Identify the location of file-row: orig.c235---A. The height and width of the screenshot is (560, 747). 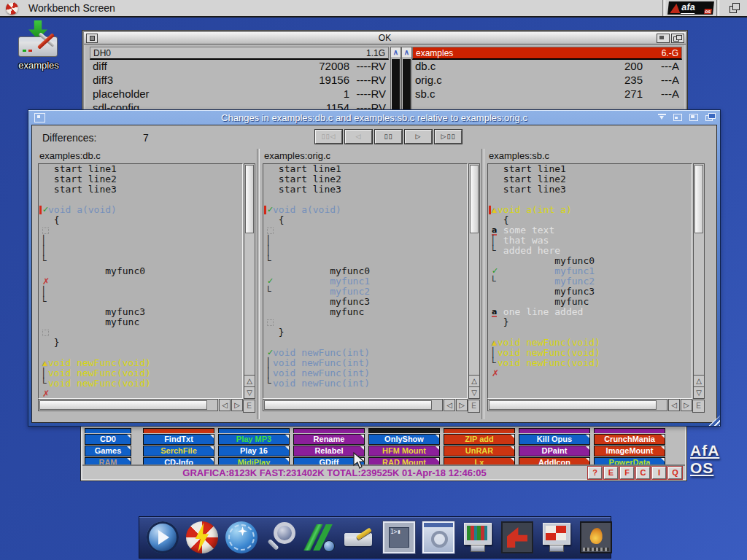
(546, 80).